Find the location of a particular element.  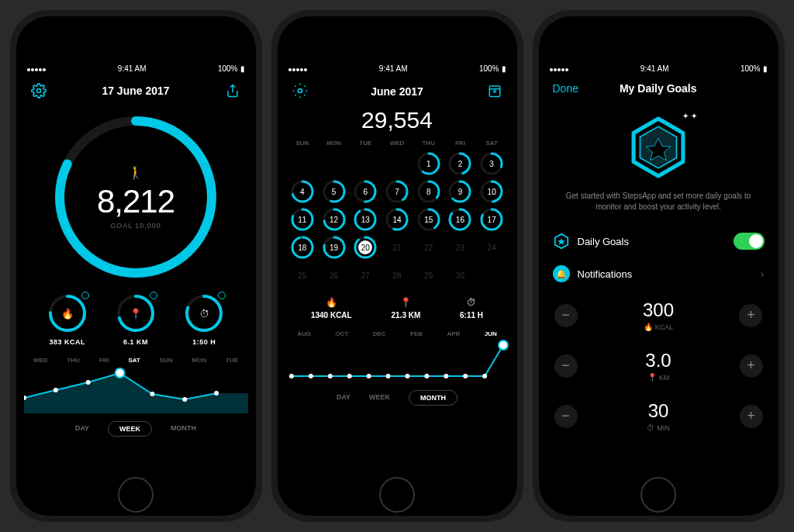

month-stat: 📍21.3 KM is located at coordinates (406, 309).